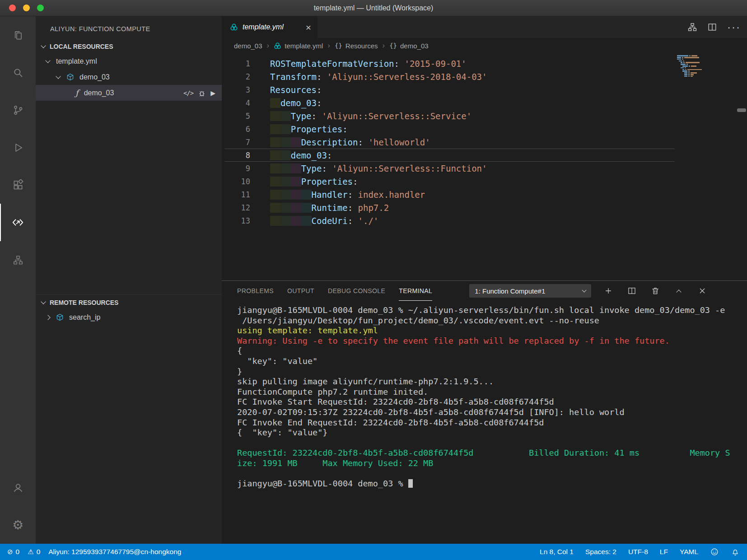  Describe the element at coordinates (689, 552) in the screenshot. I see `status-language-mode: YAML` at that location.